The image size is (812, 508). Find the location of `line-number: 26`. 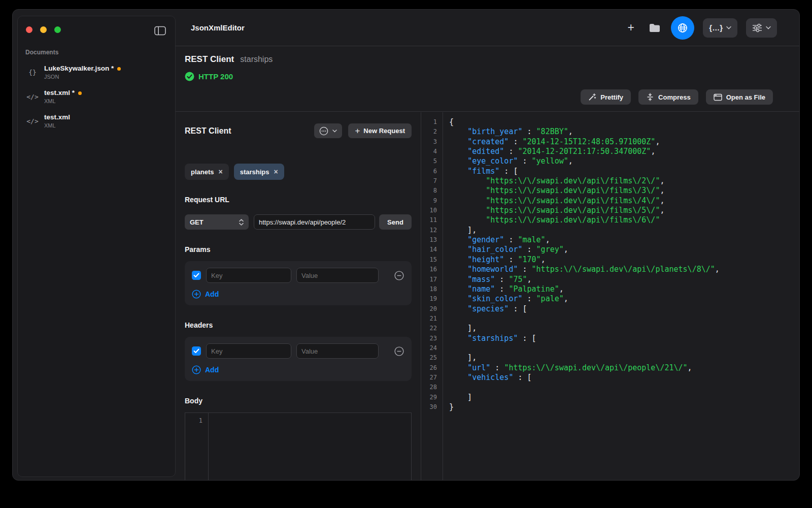

line-number: 26 is located at coordinates (432, 368).